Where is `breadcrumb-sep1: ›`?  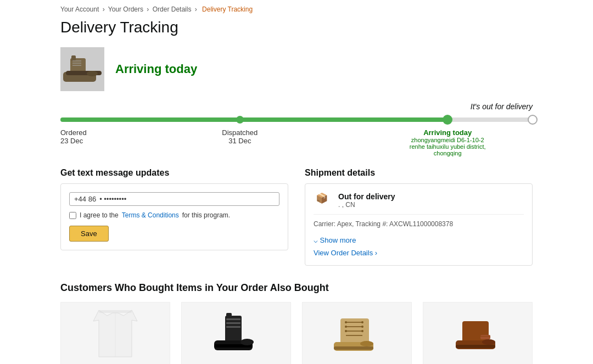
breadcrumb-sep1: › is located at coordinates (104, 9).